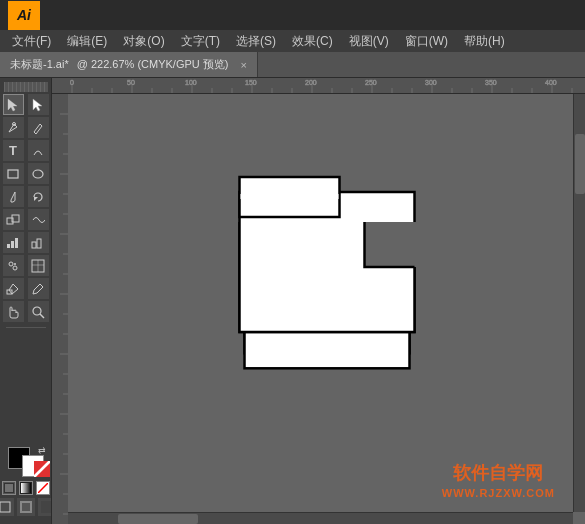  Describe the element at coordinates (431, 82) in the screenshot. I see `svg-text: 300` at that location.